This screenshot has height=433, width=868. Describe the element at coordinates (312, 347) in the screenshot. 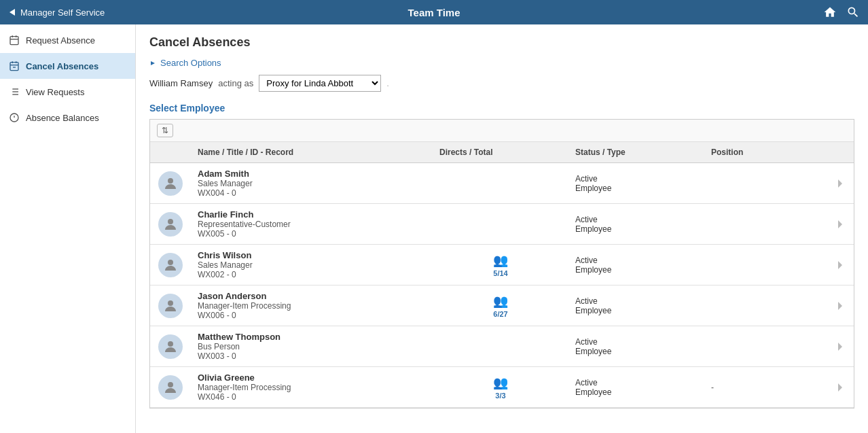

I see `employee-title: Bus Person` at that location.